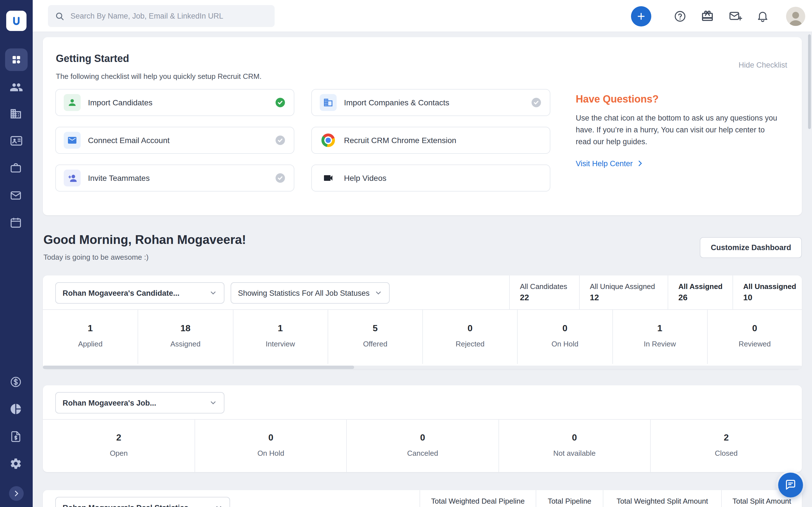 The width and height of the screenshot is (812, 507). What do you see at coordinates (199, 367) in the screenshot?
I see `horizontal-scrollbar-thumb` at bounding box center [199, 367].